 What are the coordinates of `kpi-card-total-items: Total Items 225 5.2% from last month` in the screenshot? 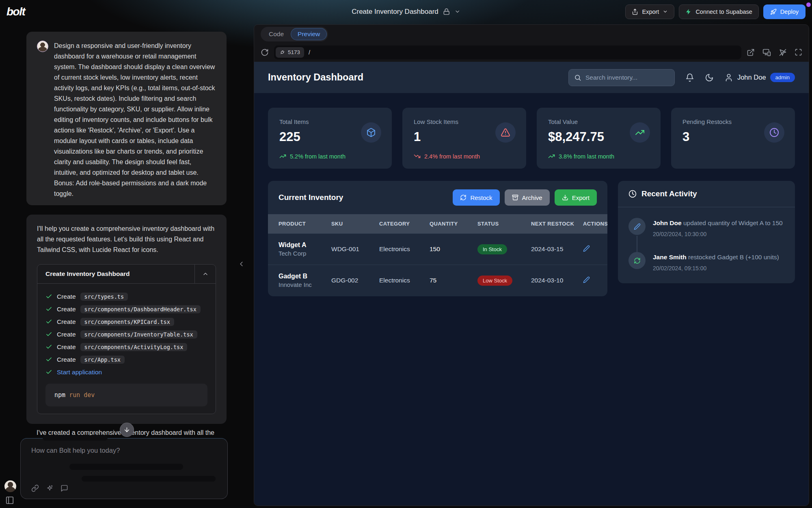 It's located at (330, 138).